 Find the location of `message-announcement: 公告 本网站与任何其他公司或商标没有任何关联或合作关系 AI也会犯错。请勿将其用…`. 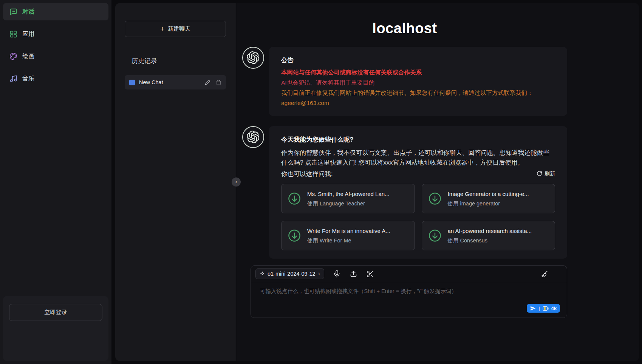

message-announcement: 公告 本网站与任何其他公司或商标没有任何关联或合作关系 AI也会犯错。请勿将其用… is located at coordinates (405, 82).